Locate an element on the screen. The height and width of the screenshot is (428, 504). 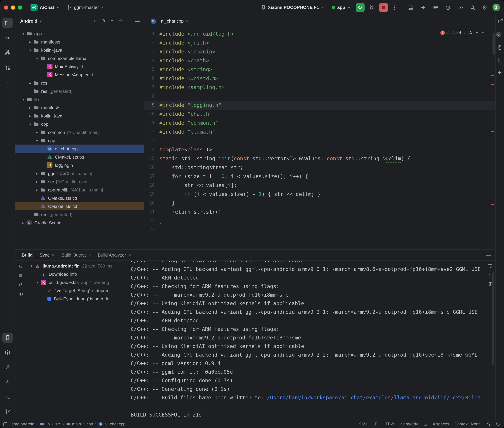
line-number: 17 is located at coordinates (152, 176).